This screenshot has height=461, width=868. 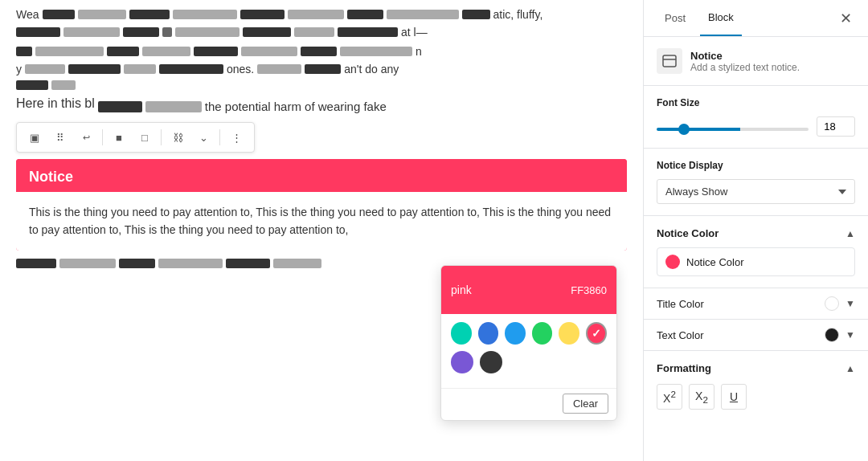 I want to click on toolbar-chevron: ⌄, so click(x=203, y=137).